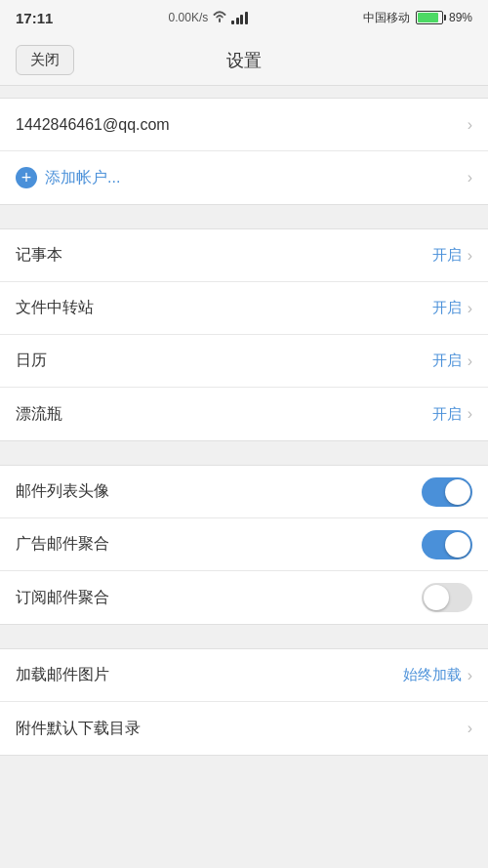  What do you see at coordinates (244, 598) in the screenshot?
I see `subscription-mail-row: 订阅邮件聚合` at bounding box center [244, 598].